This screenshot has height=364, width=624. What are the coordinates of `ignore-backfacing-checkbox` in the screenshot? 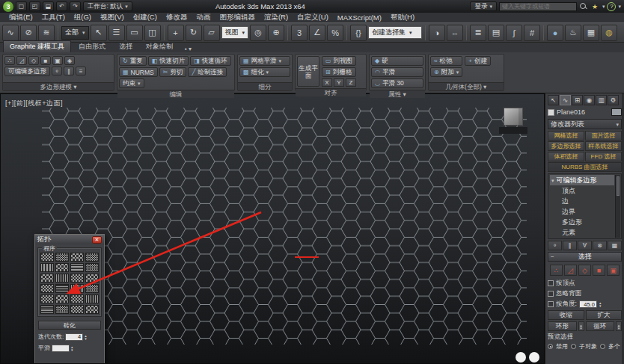 It's located at (551, 294).